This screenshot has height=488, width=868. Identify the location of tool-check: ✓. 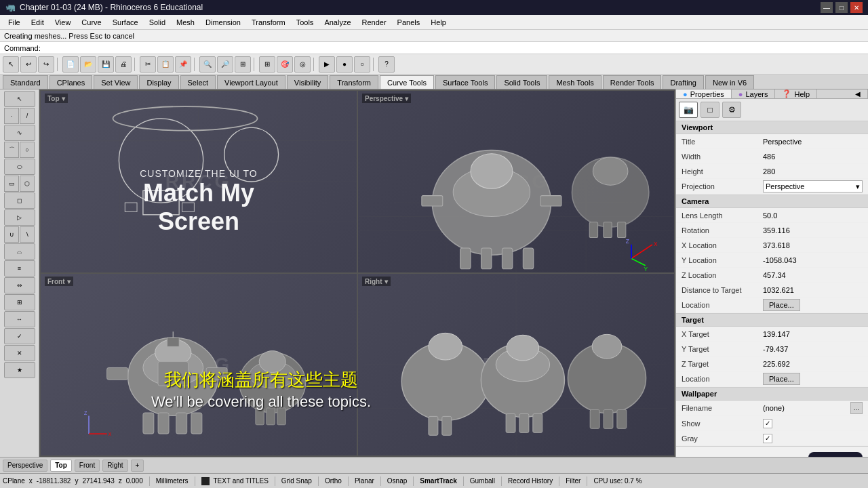
(20, 336).